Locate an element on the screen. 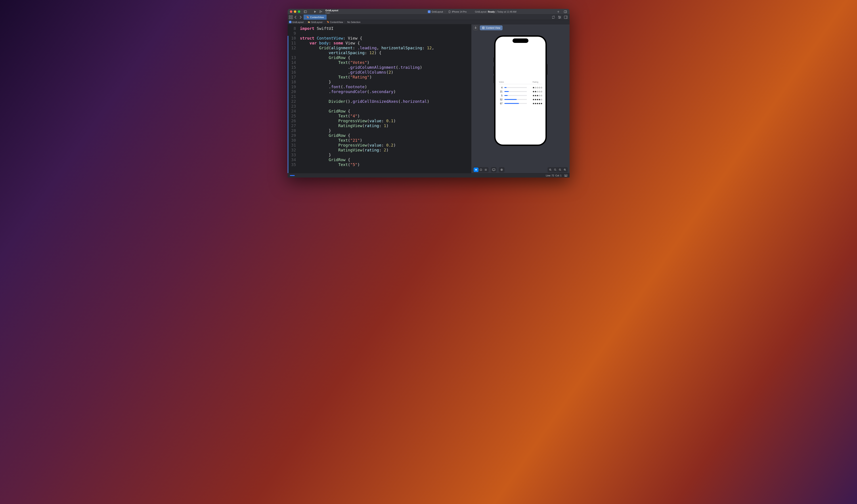 This screenshot has width=857, height=504. close-button is located at coordinates (291, 12).